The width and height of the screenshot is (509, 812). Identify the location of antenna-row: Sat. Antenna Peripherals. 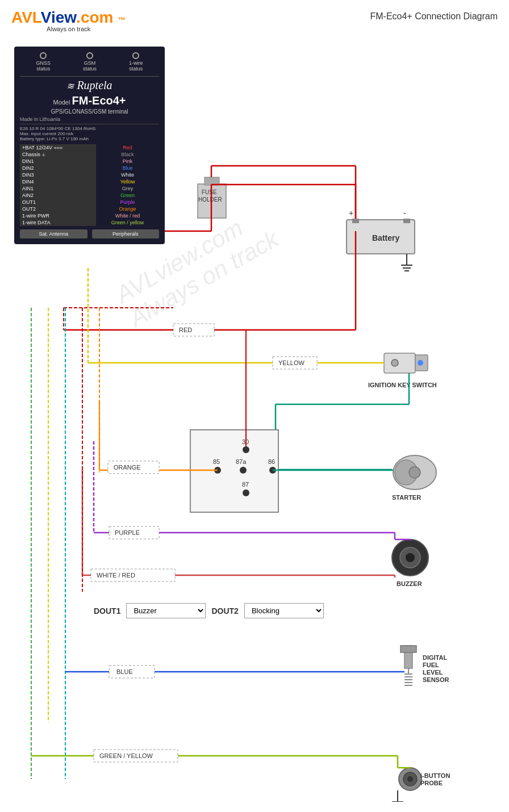
(90, 234).